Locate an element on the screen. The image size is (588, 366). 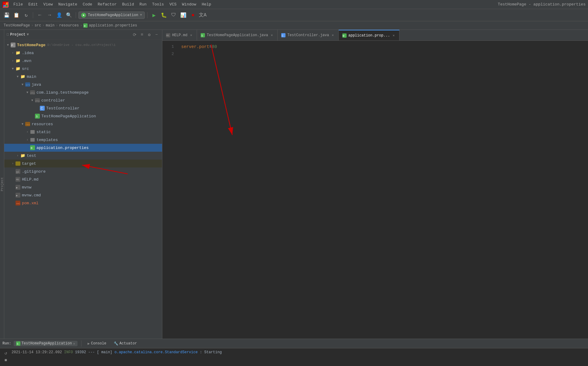
tree-item-testcontroller: › C TestController is located at coordinates (83, 108).